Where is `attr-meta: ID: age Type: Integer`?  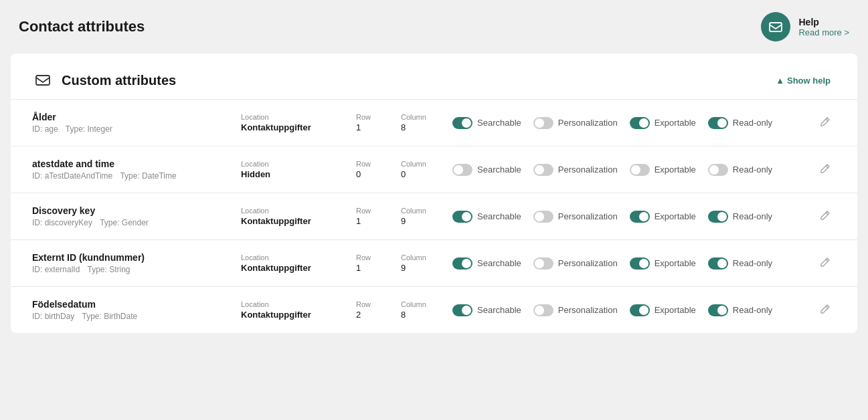
attr-meta: ID: age Type: Integer is located at coordinates (133, 129).